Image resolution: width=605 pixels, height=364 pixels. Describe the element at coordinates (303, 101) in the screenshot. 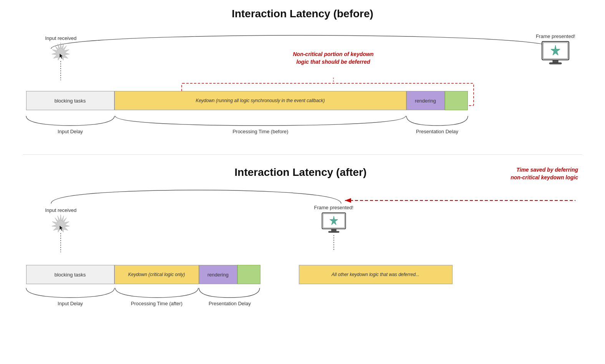

I see `before-blocks-row: blocking tasks Keydown (running all logi…` at that location.